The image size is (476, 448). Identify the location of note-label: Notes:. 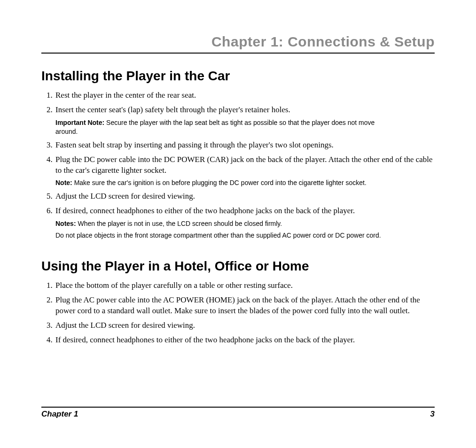
(66, 224).